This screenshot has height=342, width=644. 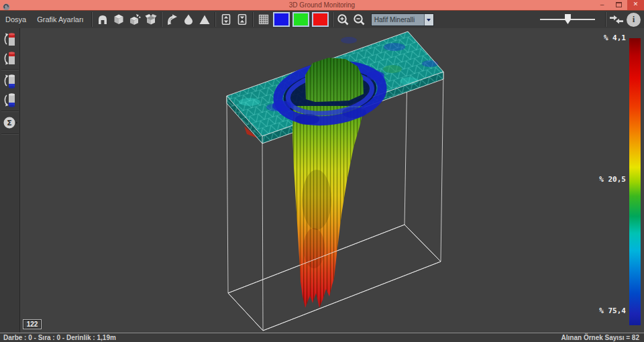 What do you see at coordinates (343, 19) in the screenshot?
I see `zoom-in-button` at bounding box center [343, 19].